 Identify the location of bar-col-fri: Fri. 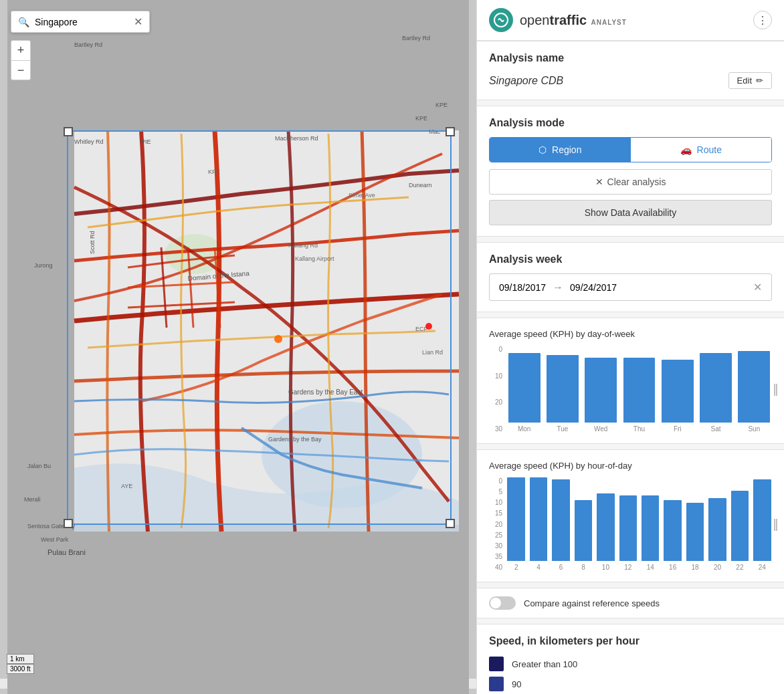
(677, 389).